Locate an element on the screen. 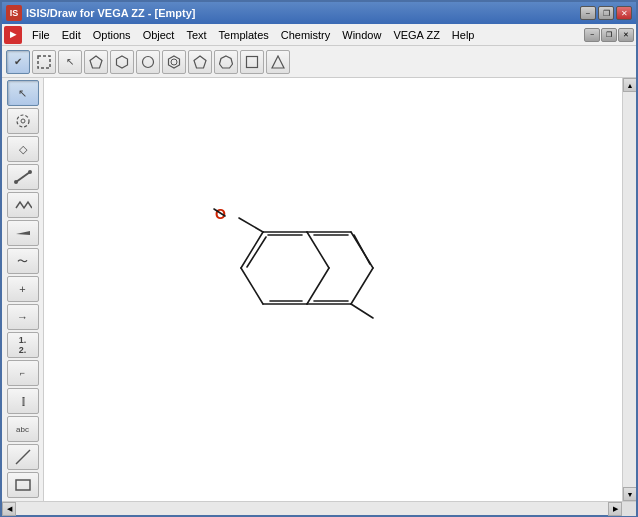 The width and height of the screenshot is (638, 517). tool-arrow: → is located at coordinates (23, 317).